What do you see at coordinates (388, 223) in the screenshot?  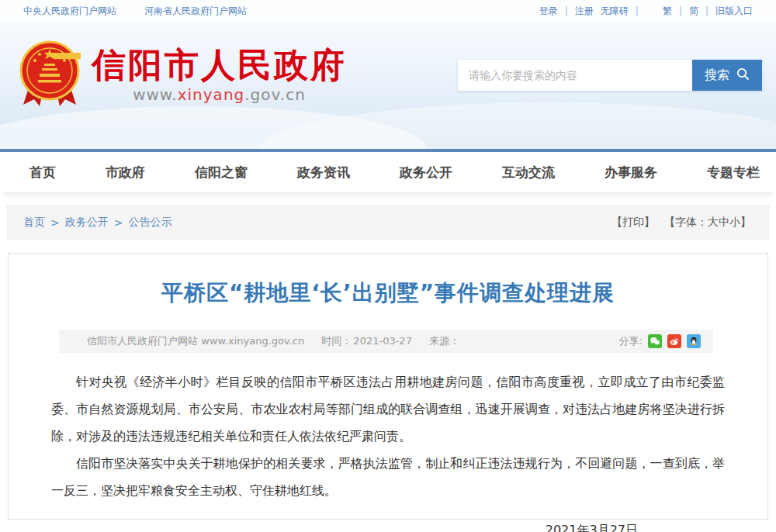 I see `breadcrumb-band: 首页 > 政务公开 > 公告公示 【打印】 【字体：大中小】` at bounding box center [388, 223].